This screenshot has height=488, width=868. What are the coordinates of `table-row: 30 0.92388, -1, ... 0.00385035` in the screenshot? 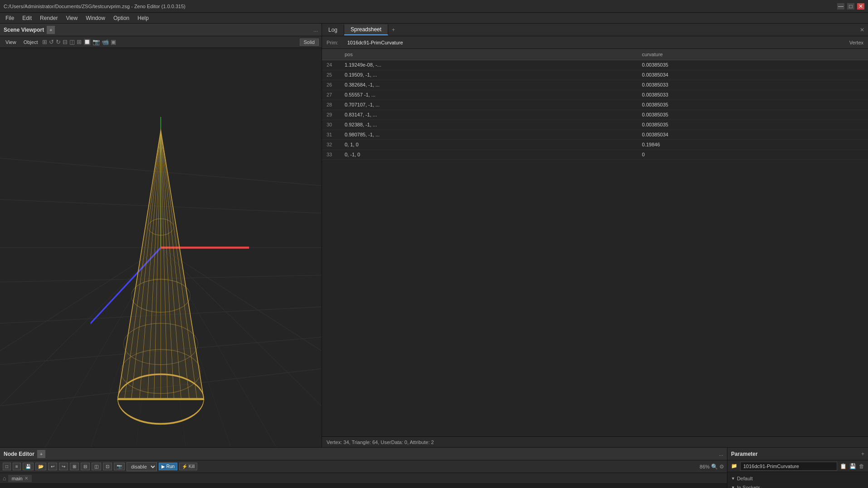 It's located at (595, 125).